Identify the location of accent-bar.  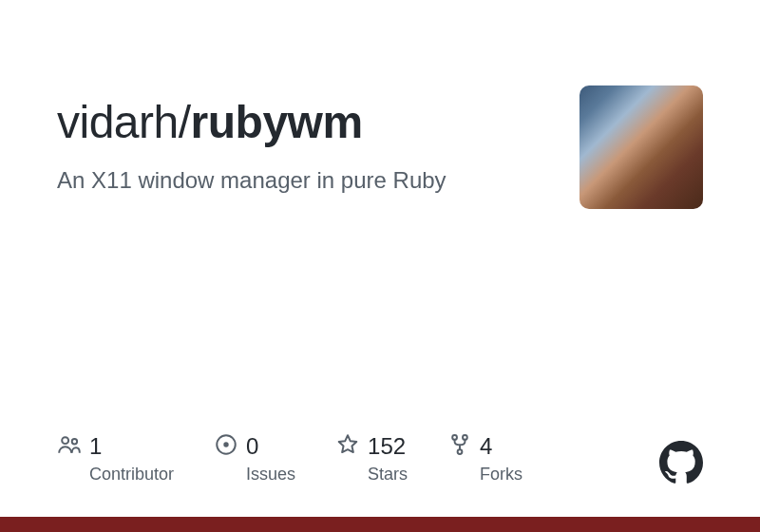
(380, 524).